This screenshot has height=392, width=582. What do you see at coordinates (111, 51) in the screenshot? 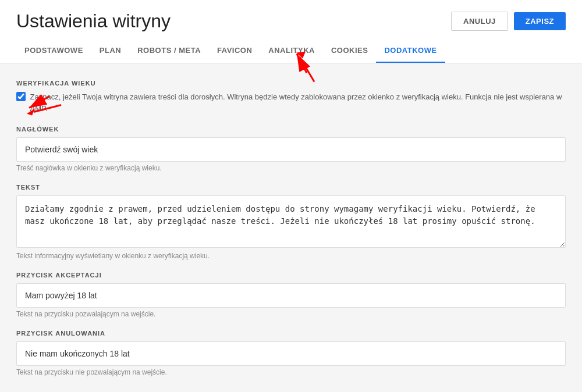
I see `tab-plan: PLAN` at bounding box center [111, 51].